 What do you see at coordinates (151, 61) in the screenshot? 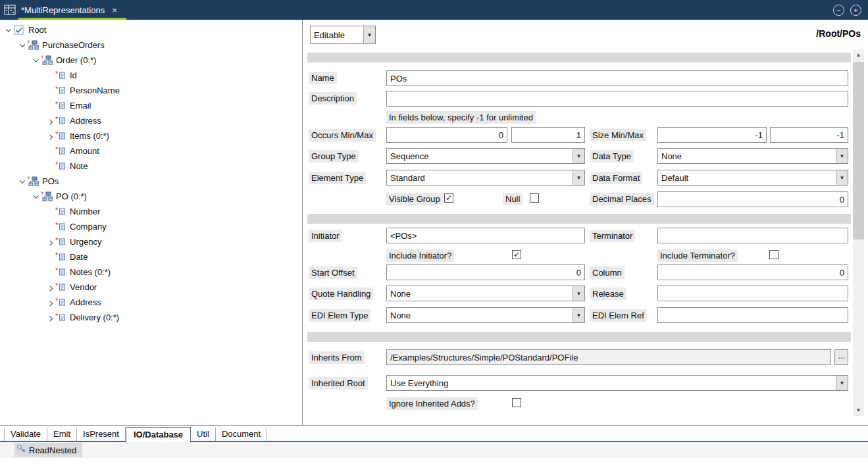
I see `tree-item: *Order (0:*)` at bounding box center [151, 61].